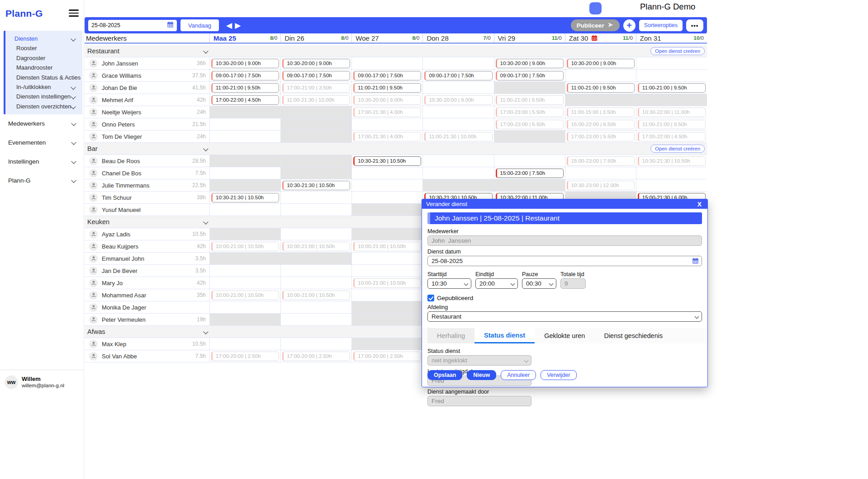 This screenshot has height=479, width=868. Describe the element at coordinates (316, 38) in the screenshot. I see `day-header: Din 268/0` at that location.